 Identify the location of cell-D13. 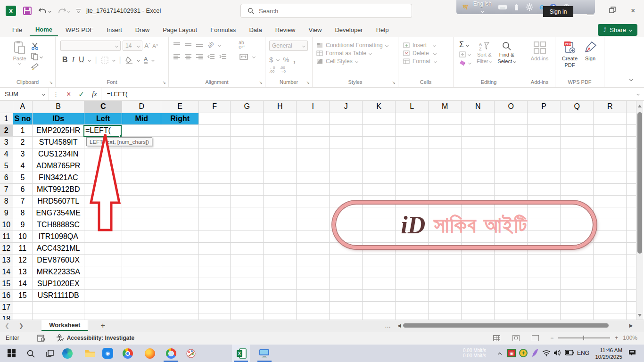
(141, 260).